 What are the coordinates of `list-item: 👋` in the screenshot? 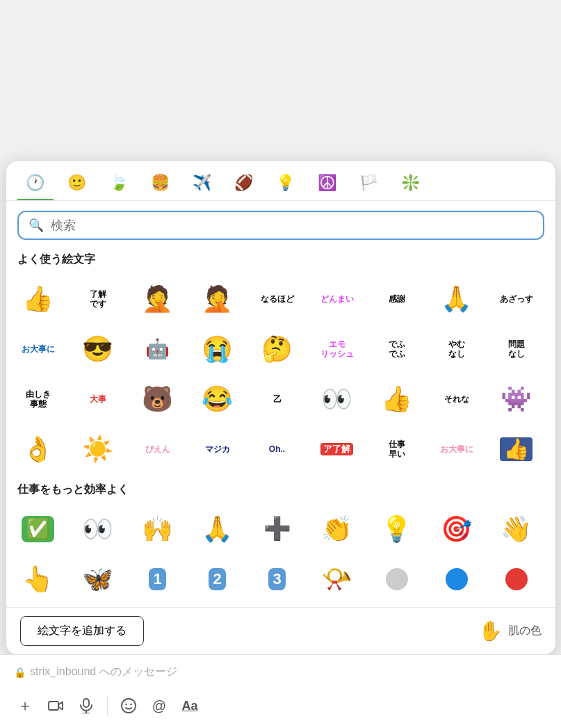 It's located at (517, 529).